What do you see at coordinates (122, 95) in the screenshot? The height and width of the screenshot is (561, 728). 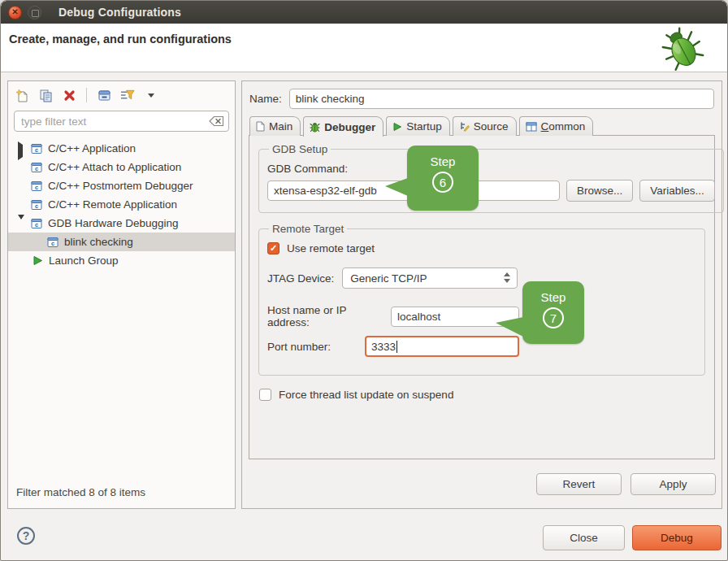 I see `configurations-toolbar` at bounding box center [122, 95].